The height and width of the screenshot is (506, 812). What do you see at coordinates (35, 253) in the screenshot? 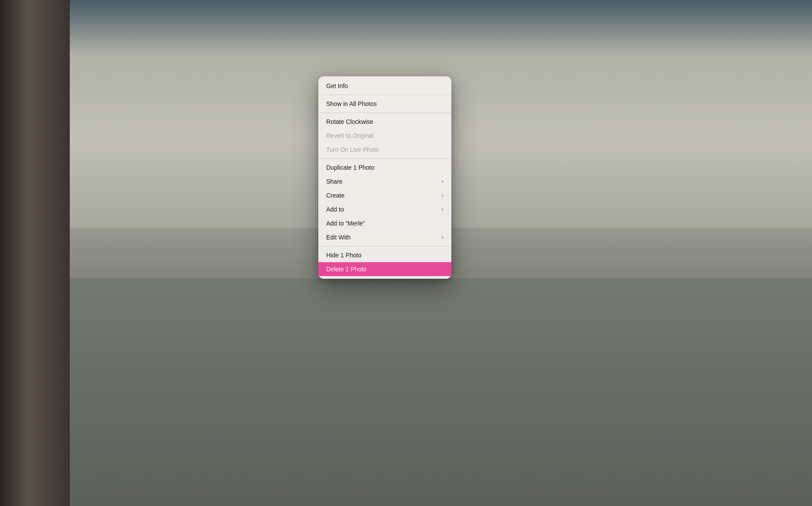
I see `column-left` at bounding box center [35, 253].